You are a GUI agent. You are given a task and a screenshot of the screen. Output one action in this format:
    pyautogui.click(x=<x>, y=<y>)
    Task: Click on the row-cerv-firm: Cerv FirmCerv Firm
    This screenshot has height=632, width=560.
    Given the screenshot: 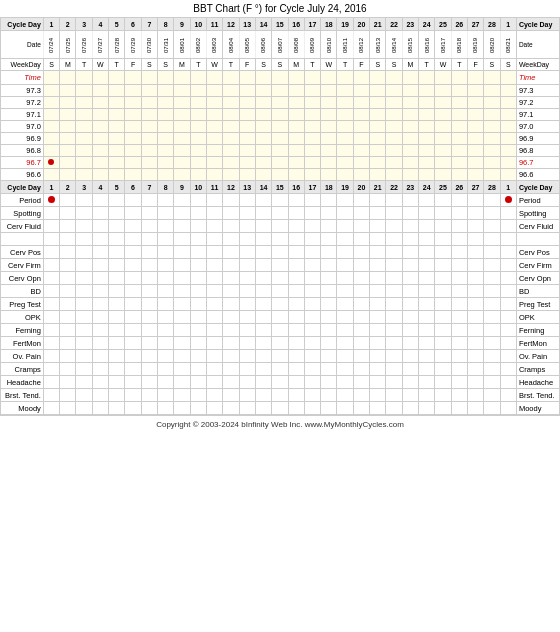 What is the action you would take?
    pyautogui.click(x=280, y=266)
    